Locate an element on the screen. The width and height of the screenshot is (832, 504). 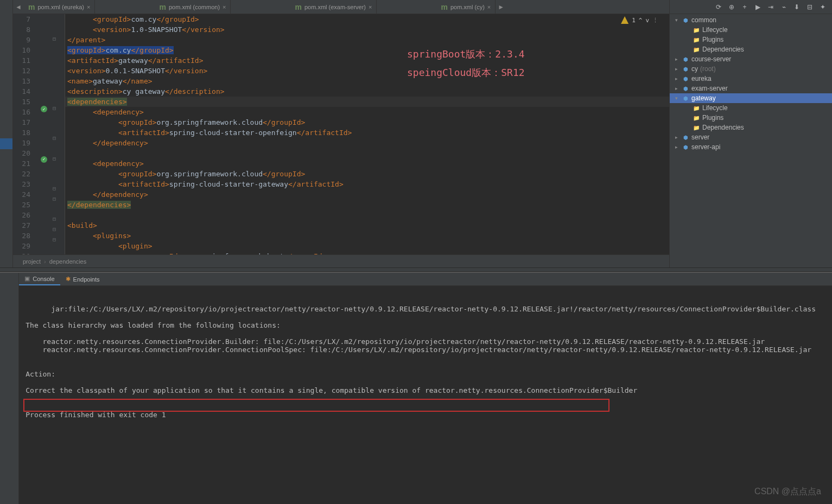
file-tab: mpom.xml (exam-server)× is located at coordinates (333, 7).